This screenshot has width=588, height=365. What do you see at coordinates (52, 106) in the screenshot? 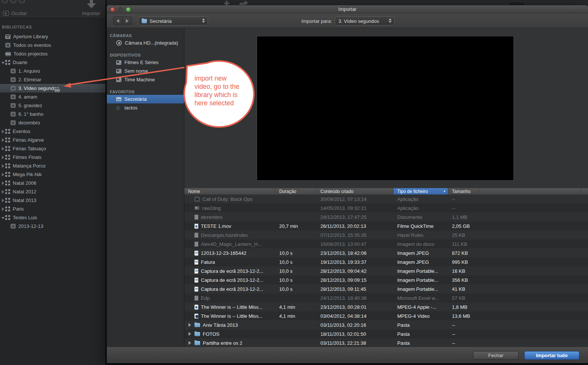
I see `sidebar-item: 5. gravidez` at bounding box center [52, 106].